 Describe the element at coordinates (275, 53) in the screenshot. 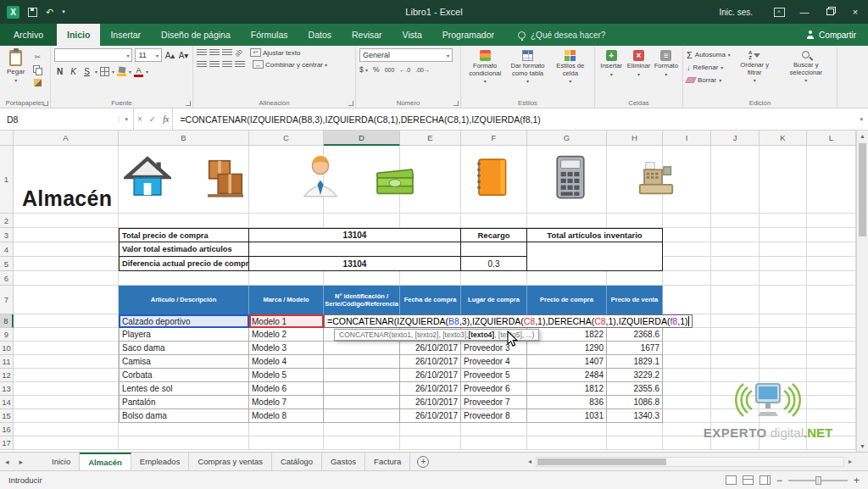

I see `wrap-text-button: ↩Ajustar texto` at that location.